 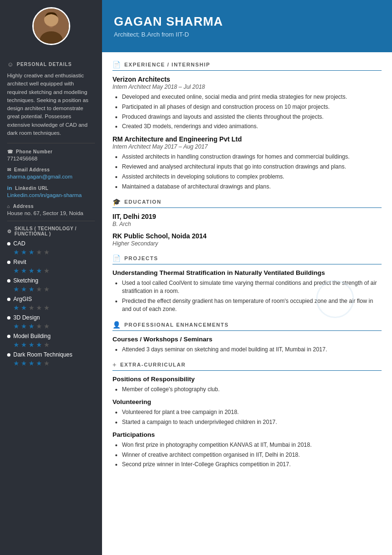 I want to click on professional-bullets: Attended 3 days seminar on sketching and…, so click(x=247, y=349).